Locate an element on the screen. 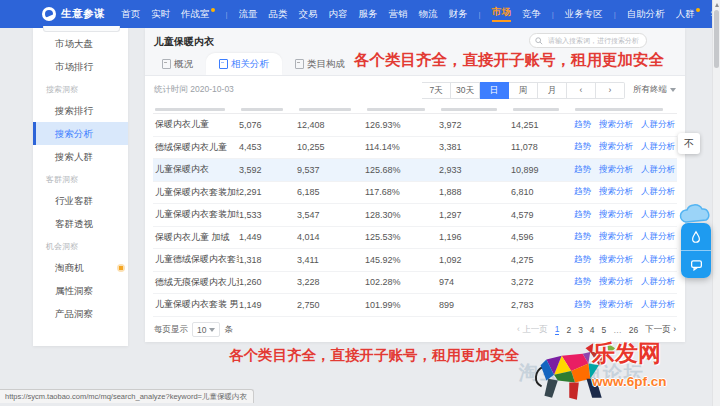 Image resolution: width=720 pixels, height=406 pixels. page-number: 4 is located at coordinates (592, 330).